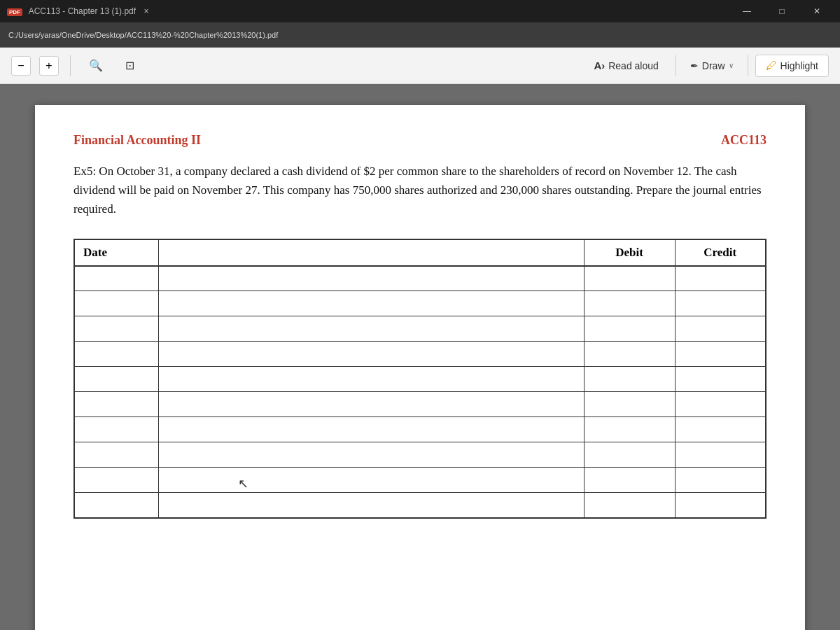  I want to click on read-aloud-label: Read aloud, so click(634, 66).